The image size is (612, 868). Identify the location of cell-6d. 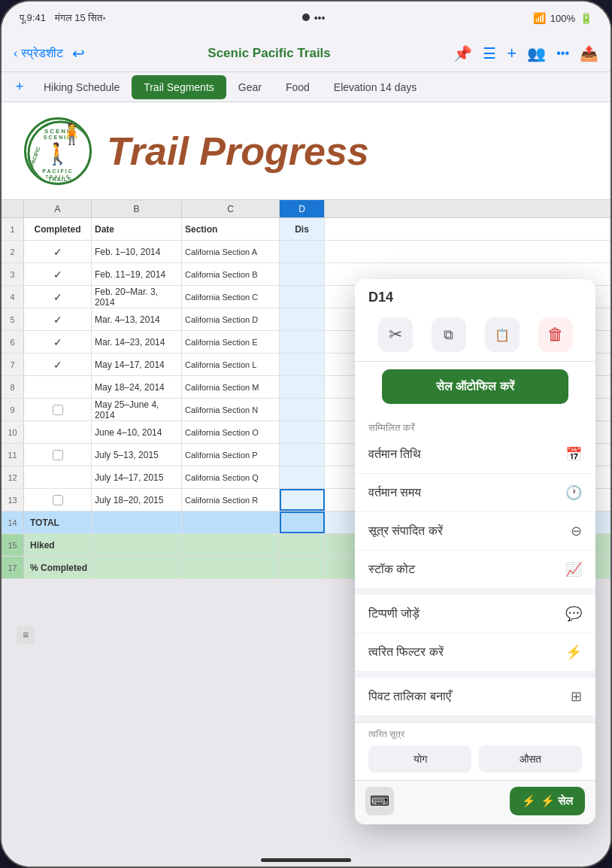
(302, 341).